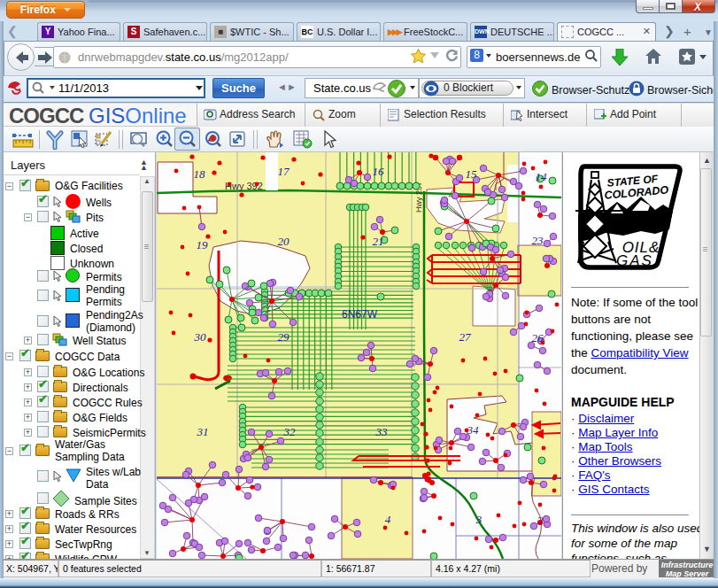 Image resolution: width=718 pixels, height=588 pixels. What do you see at coordinates (359, 314) in the screenshot?
I see `svg-text: 6N67W` at bounding box center [359, 314].